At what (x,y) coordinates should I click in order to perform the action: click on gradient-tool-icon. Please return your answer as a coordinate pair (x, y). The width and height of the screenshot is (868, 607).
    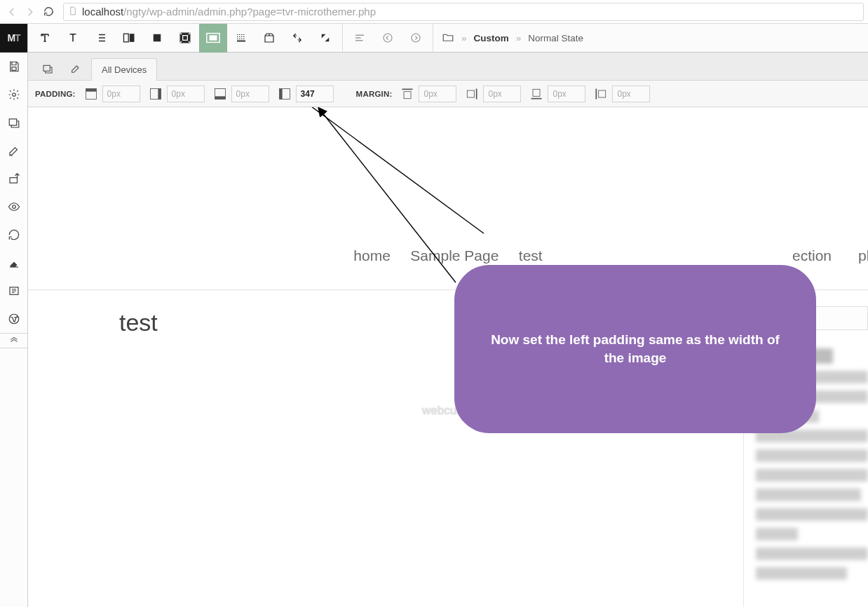
    Looking at the image, I should click on (325, 38).